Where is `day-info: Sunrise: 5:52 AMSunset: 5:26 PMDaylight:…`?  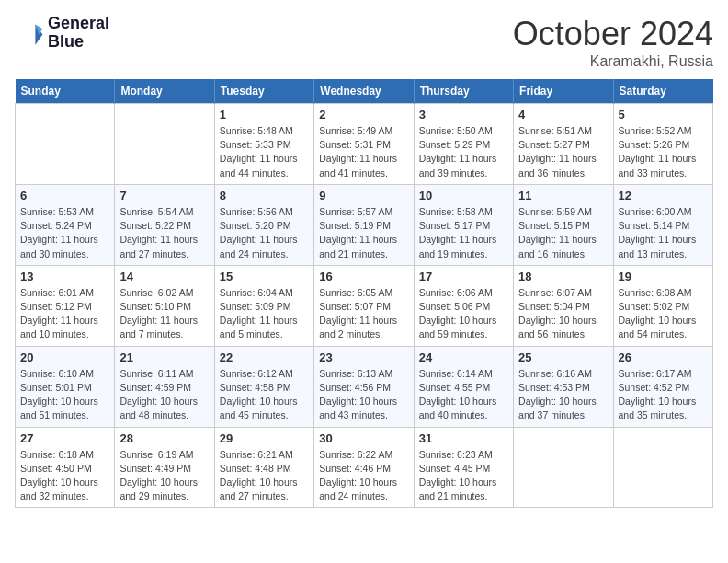
day-info: Sunrise: 5:52 AMSunset: 5:26 PMDaylight:… is located at coordinates (664, 153).